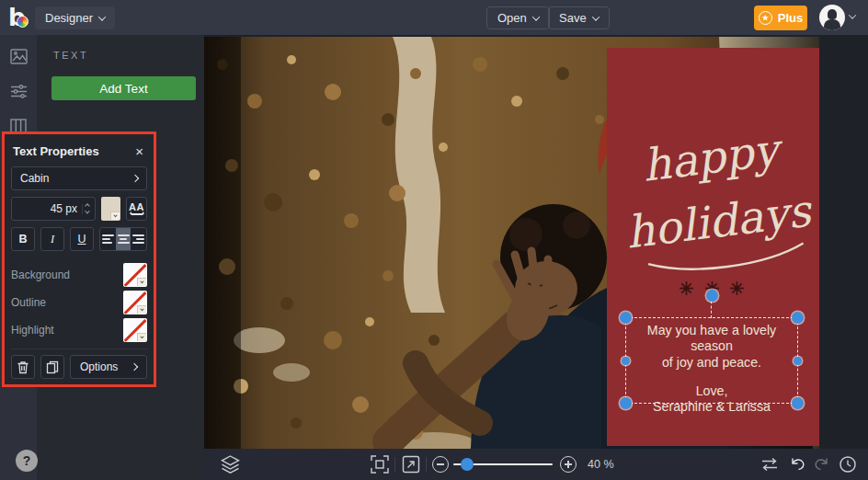  Describe the element at coordinates (110, 209) in the screenshot. I see `font-color-swatch` at that location.